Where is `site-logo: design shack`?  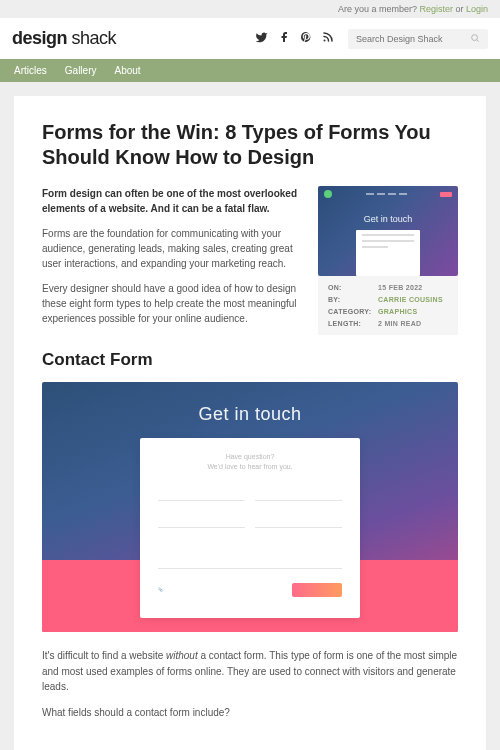
site-logo: design shack is located at coordinates (64, 38).